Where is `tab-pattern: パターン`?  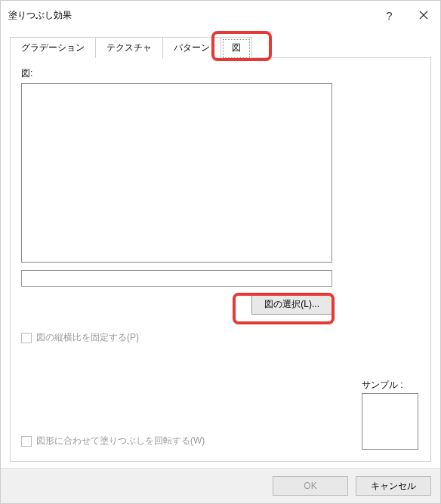 tab-pattern: パターン is located at coordinates (192, 48).